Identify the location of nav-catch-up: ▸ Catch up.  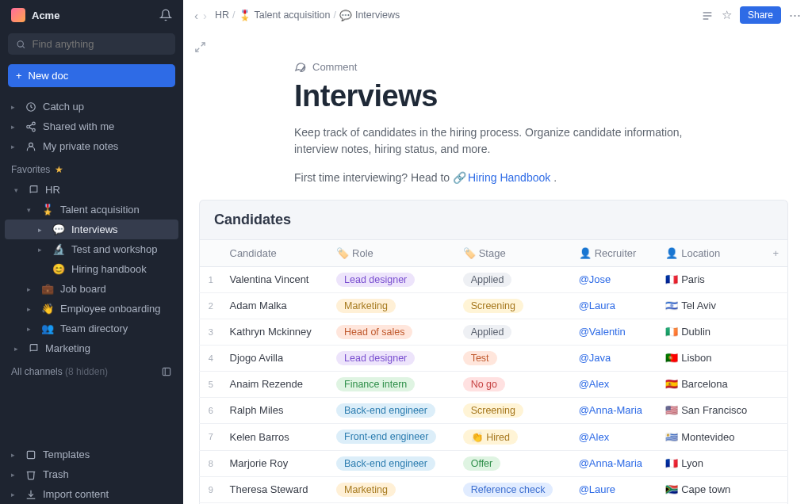
(92, 106).